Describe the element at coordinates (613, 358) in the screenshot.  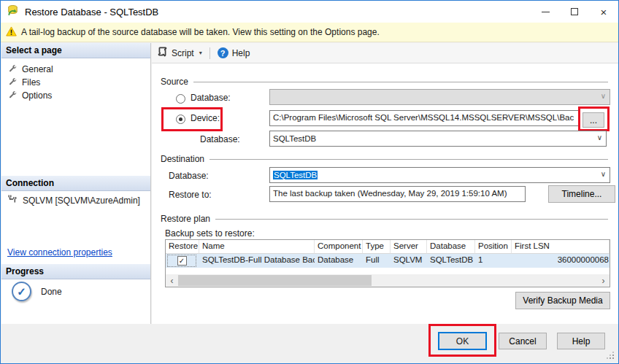
I see `resize-grip` at that location.